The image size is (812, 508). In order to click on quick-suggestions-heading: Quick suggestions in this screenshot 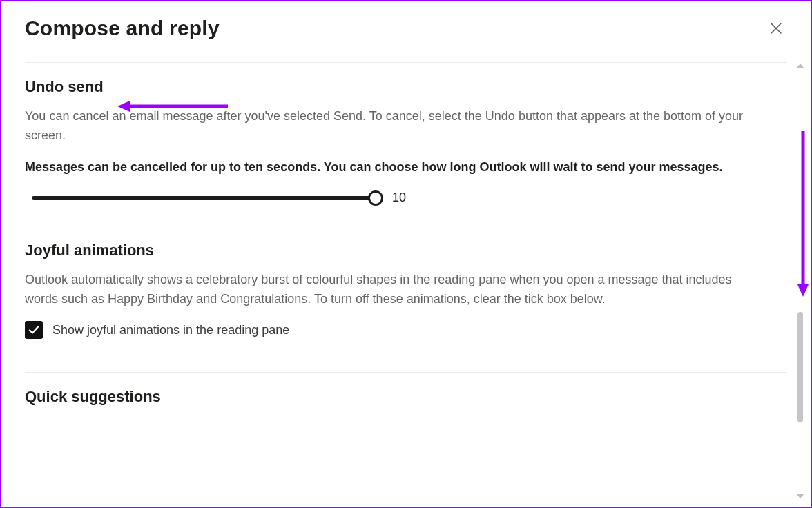, I will do `click(406, 397)`.